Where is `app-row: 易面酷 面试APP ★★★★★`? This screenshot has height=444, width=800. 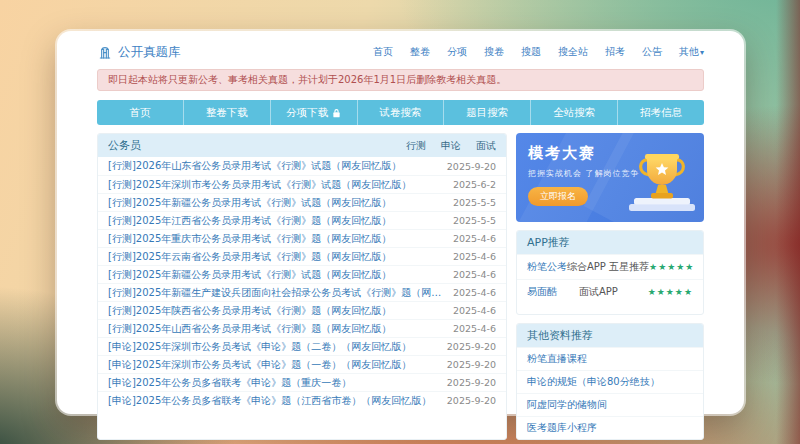
app-row: 易面酷 面试APP ★★★★★ is located at coordinates (610, 292).